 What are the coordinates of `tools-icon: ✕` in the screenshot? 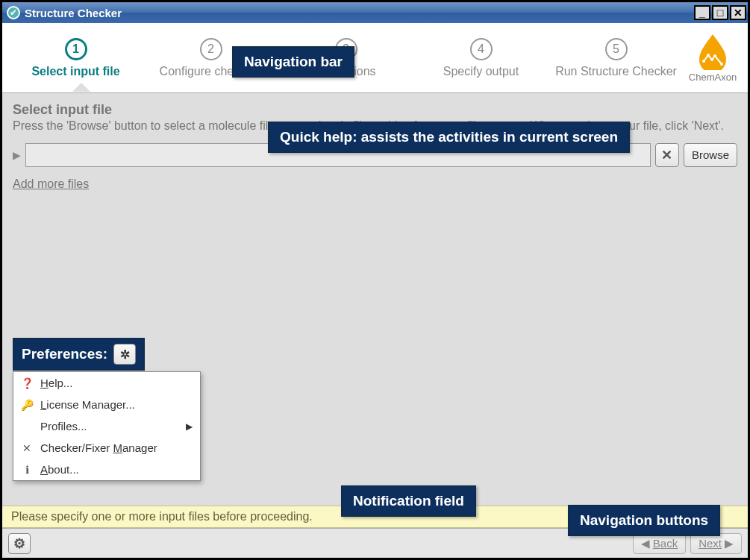 It's located at (27, 448).